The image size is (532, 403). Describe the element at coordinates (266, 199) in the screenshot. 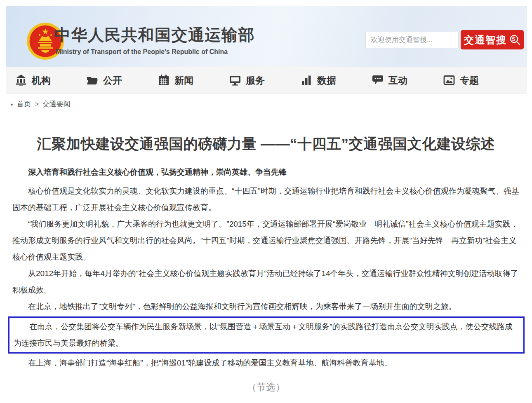

I see `article-paragraph: 核心价值观是文化软实力的灵魂、文化软实力建设的重点。“十四五”时期，交通运输行业…` at that location.